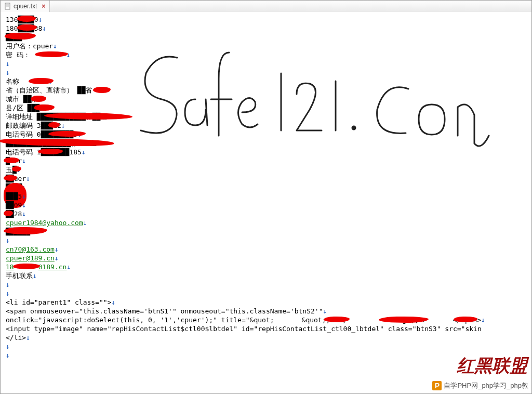  Describe the element at coordinates (44, 6) in the screenshot. I see `close-icon: ×` at that location.